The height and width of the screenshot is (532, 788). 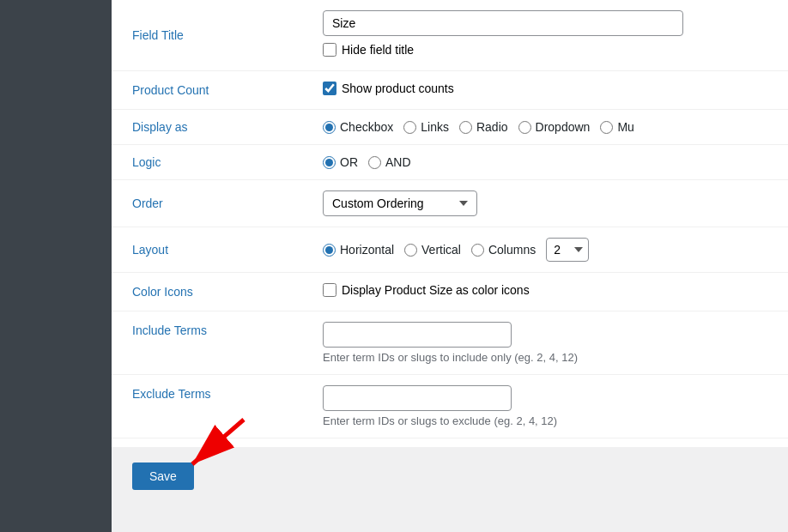 I want to click on display-as-dropdown-option: Dropdown, so click(x=555, y=127).